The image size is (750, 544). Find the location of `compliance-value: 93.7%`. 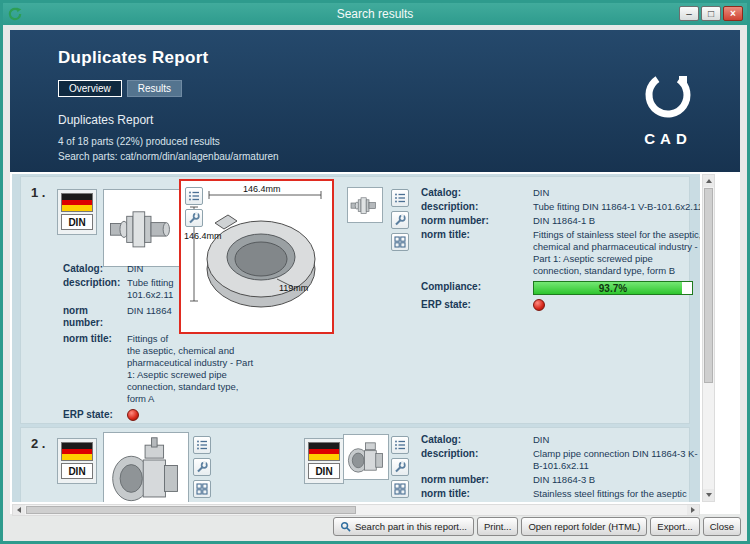

compliance-value: 93.7% is located at coordinates (613, 288).